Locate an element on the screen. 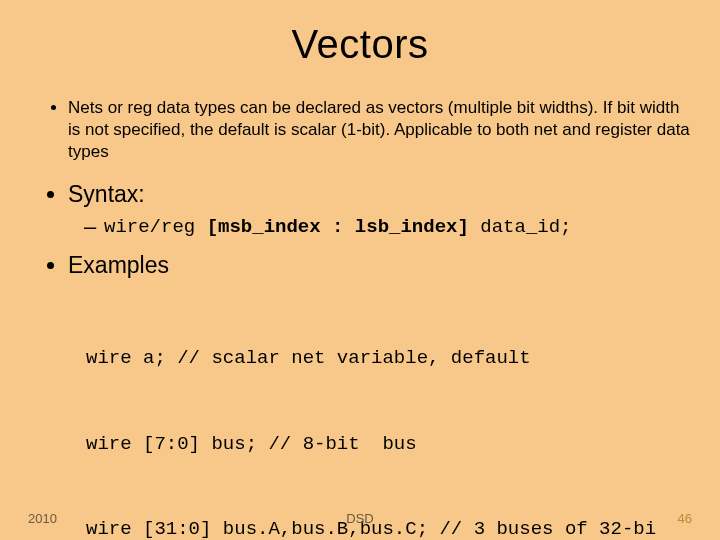  code-line: wire [7:0] bus; // 8-bit bus is located at coordinates (389, 444).